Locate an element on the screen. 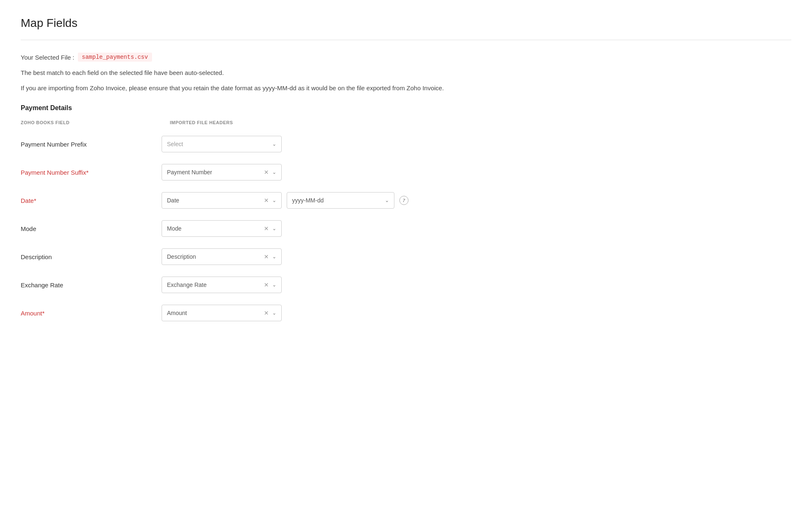  date-format-select-2: yyyy-MM-dd⌄ is located at coordinates (341, 200).